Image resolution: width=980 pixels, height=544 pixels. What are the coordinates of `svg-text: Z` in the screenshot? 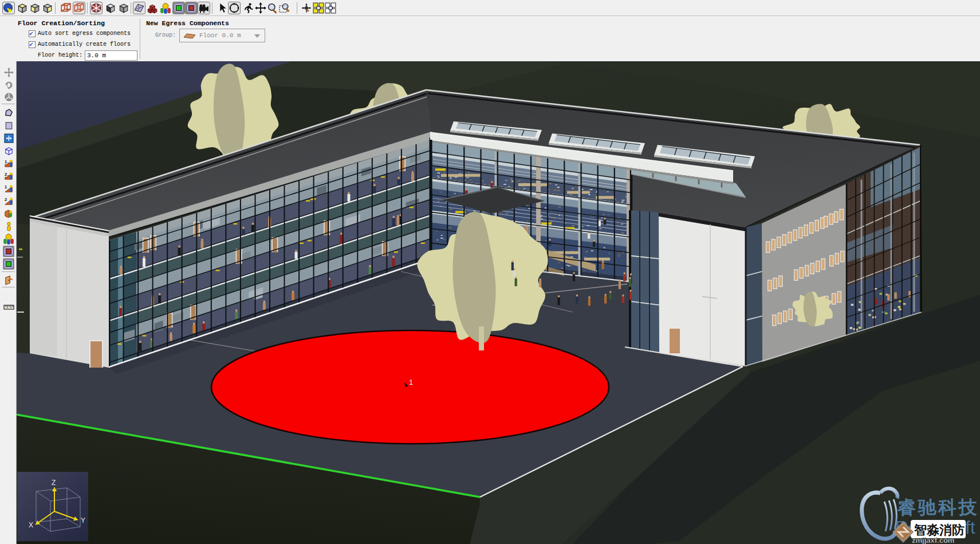 It's located at (54, 483).